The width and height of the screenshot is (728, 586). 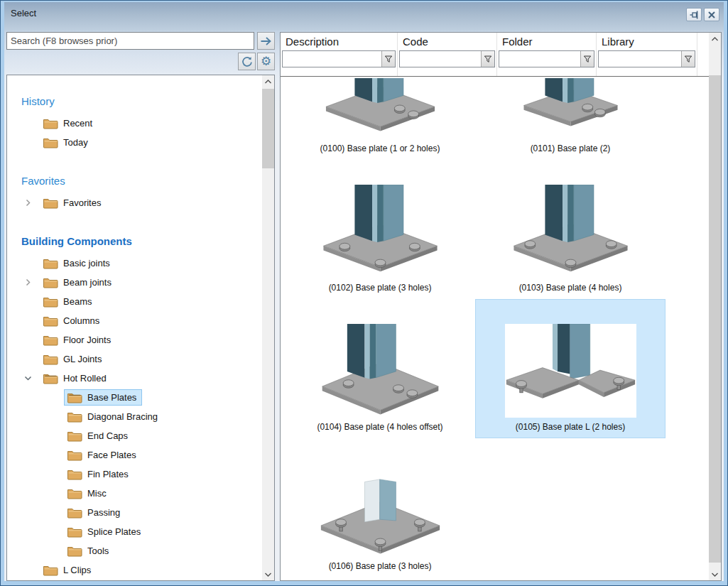 I want to click on column-filter-box, so click(x=447, y=59).